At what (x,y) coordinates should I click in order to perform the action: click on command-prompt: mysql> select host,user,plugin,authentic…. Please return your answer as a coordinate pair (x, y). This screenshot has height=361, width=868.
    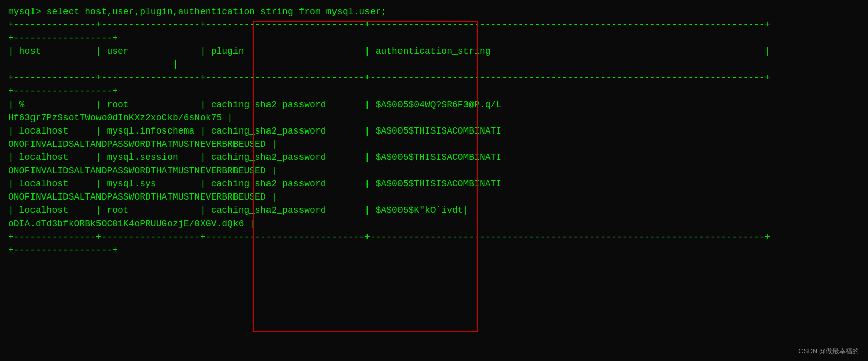
    Looking at the image, I should click on (434, 12).